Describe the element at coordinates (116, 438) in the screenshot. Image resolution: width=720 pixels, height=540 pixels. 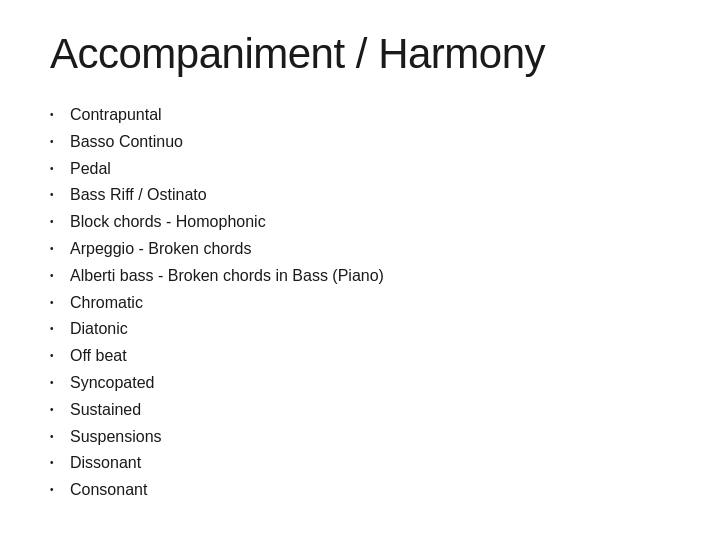
I see `list-item-text: Suspensions` at that location.